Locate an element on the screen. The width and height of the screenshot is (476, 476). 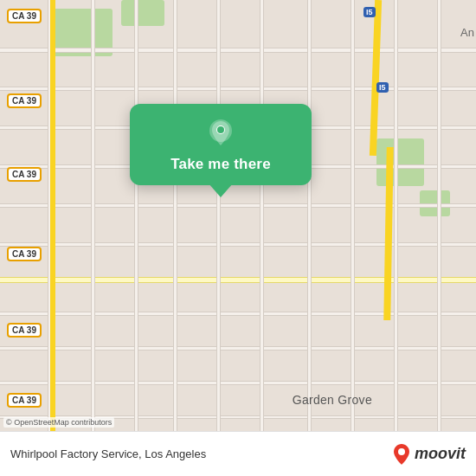
street-major is located at coordinates (238, 280).